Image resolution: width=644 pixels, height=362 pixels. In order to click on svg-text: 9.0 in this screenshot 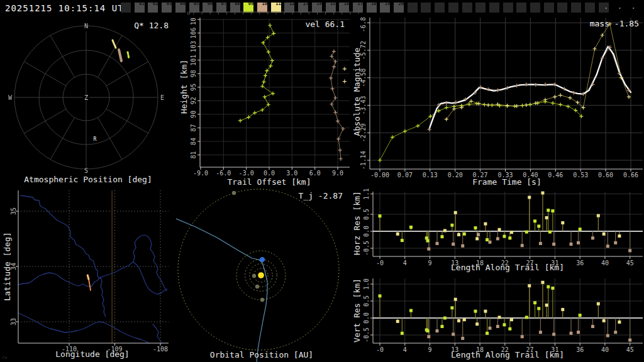, I will do `click(338, 173)`.